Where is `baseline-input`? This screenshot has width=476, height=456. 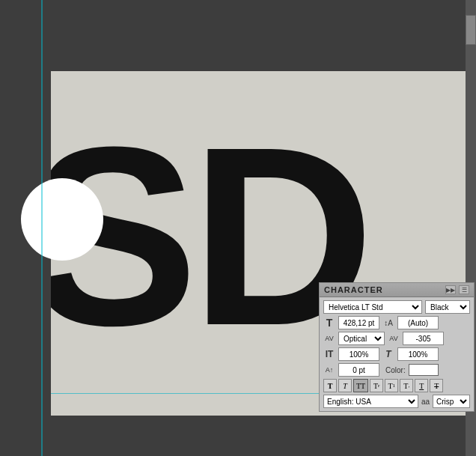 baseline-input is located at coordinates (359, 370).